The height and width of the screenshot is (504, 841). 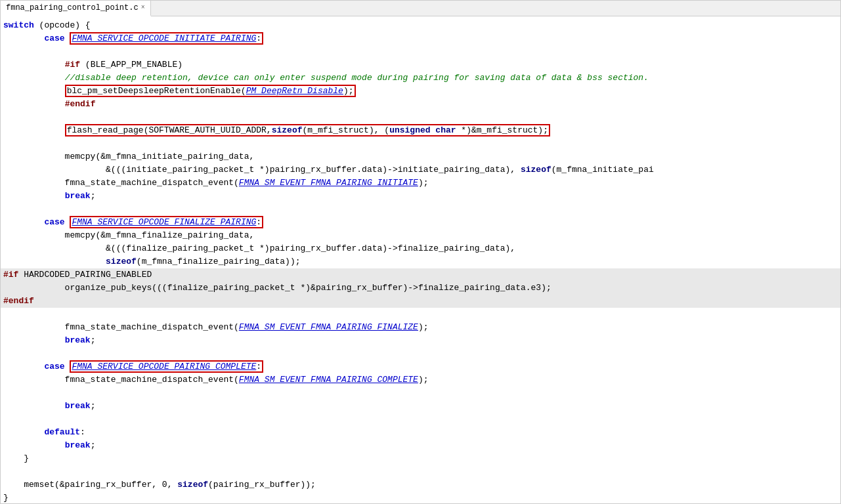 I want to click on line-break-2: break;, so click(x=420, y=341).